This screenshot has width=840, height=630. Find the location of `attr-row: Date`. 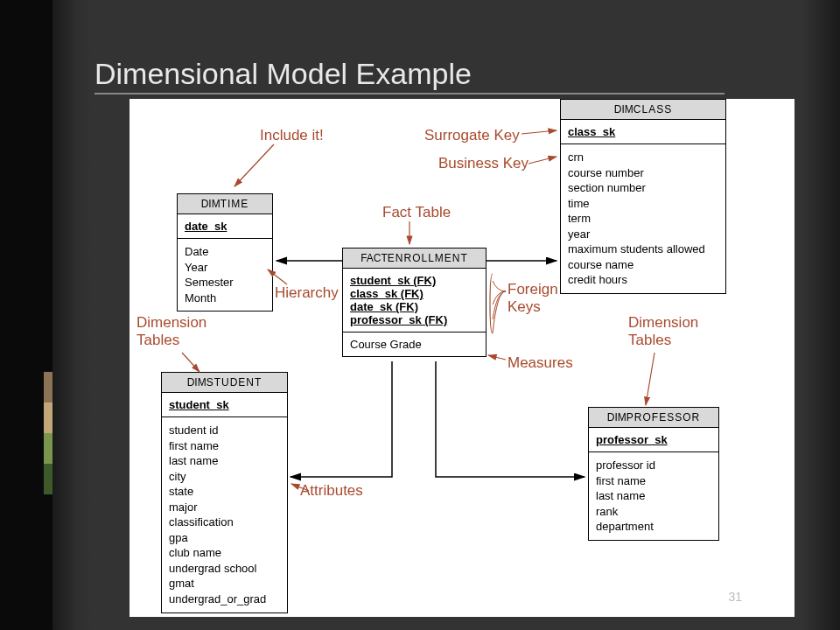

attr-row: Date is located at coordinates (225, 252).